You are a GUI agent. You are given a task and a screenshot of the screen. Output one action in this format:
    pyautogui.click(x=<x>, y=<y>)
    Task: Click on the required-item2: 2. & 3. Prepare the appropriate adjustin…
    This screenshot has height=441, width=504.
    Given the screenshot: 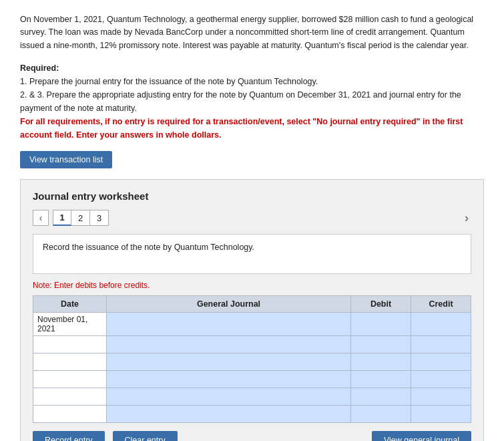 What is the action you would take?
    pyautogui.click(x=252, y=102)
    